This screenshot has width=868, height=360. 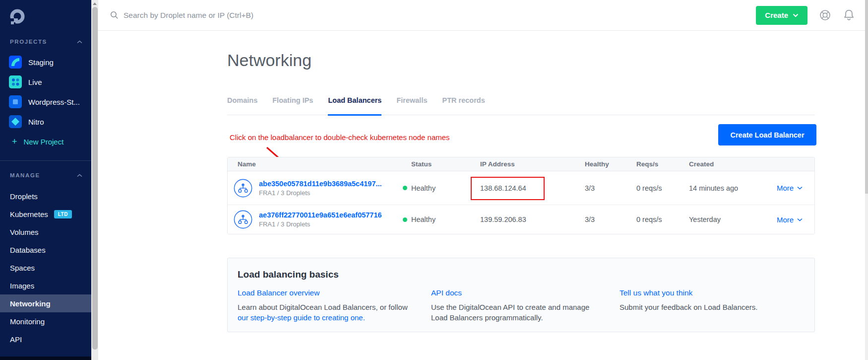 I want to click on projects-section-header: PROJECTS, so click(x=46, y=42).